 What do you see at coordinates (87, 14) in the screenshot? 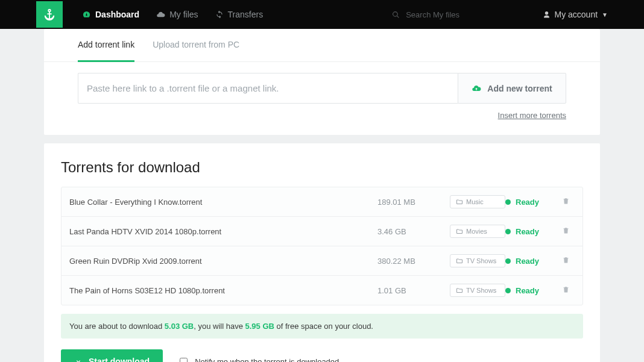
I see `dashboard-icon` at bounding box center [87, 14].